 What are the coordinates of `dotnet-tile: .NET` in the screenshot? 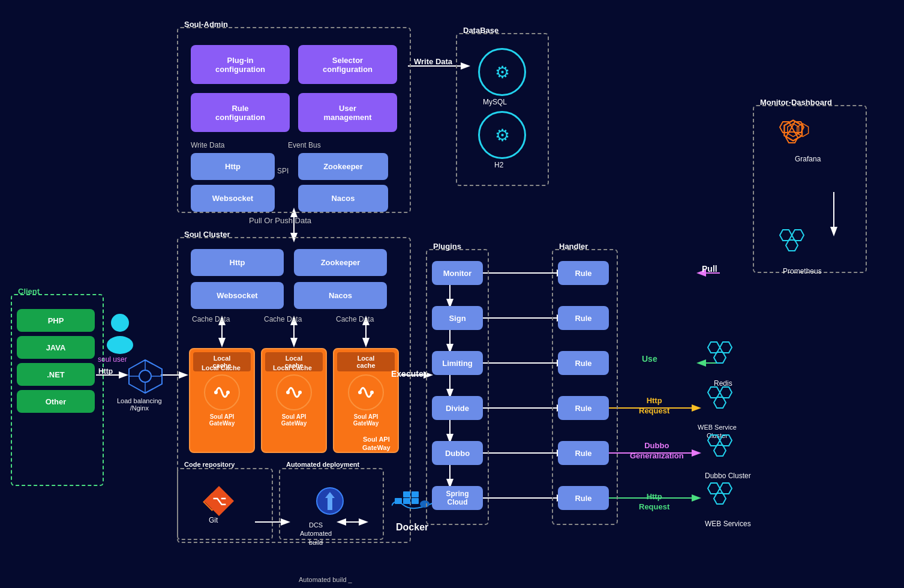 It's located at (56, 374).